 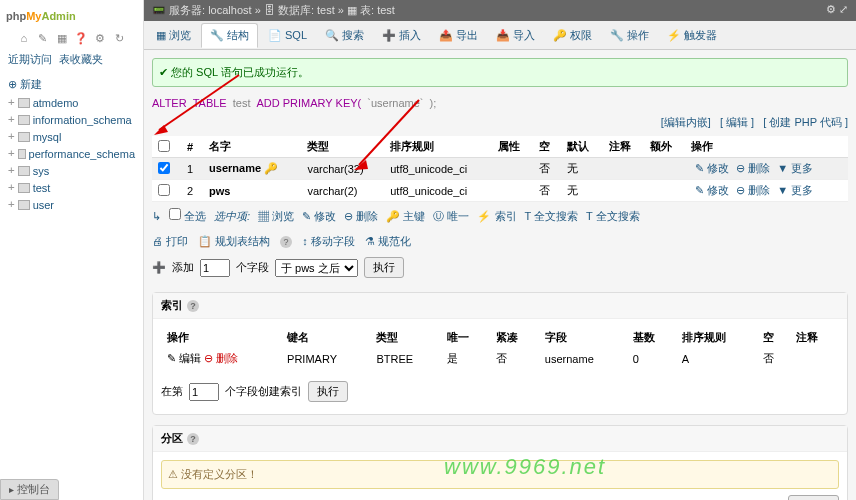 What do you see at coordinates (844, 9) in the screenshot?
I see `fullscreen-icon: ⤢` at bounding box center [844, 9].